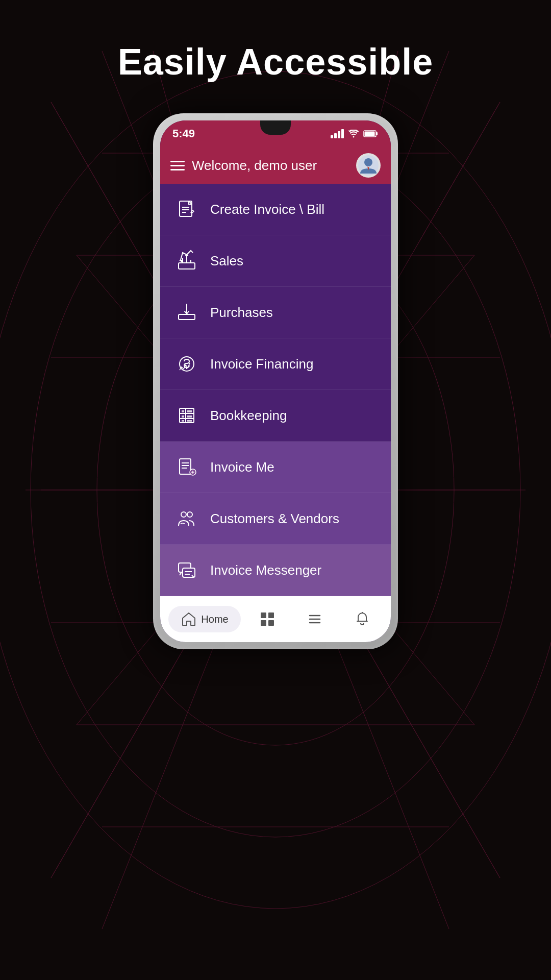 The height and width of the screenshot is (980, 551). I want to click on bell-icon, so click(362, 619).